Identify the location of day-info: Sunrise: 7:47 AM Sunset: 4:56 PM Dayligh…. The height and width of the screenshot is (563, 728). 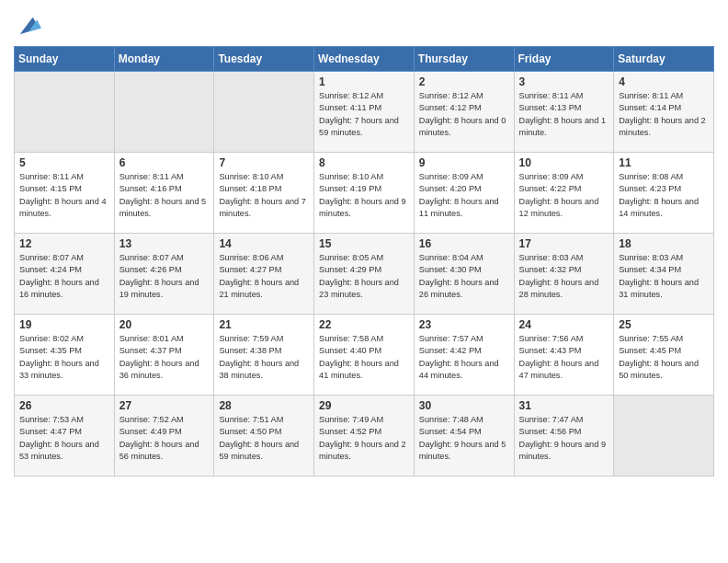
(564, 438).